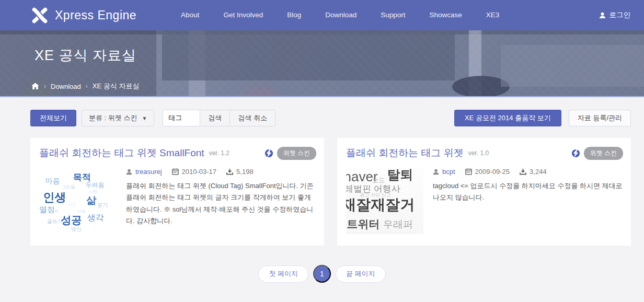 The width and height of the screenshot is (644, 302). I want to click on main-menu: About Get Involved Blog Download Support…, so click(340, 15).